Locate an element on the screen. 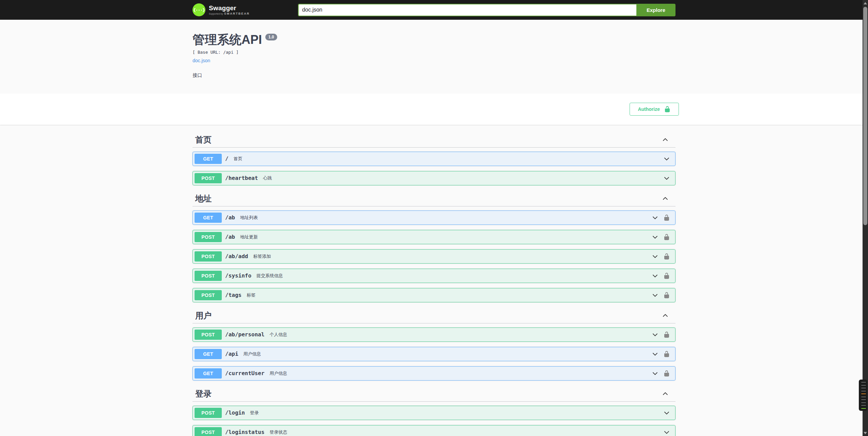 The width and height of the screenshot is (868, 436). scrollbar-thumb is located at coordinates (865, 116).